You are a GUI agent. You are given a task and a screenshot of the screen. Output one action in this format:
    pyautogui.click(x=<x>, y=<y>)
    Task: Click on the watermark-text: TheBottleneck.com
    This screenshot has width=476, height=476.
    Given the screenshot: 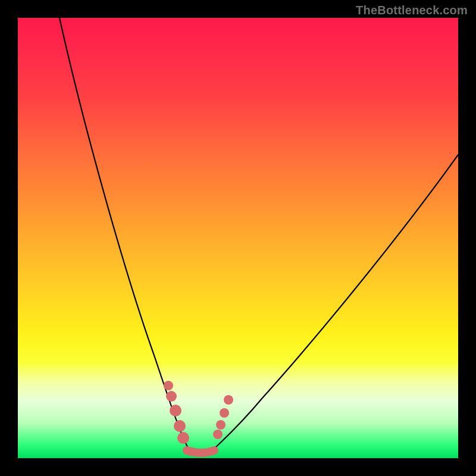 What is the action you would take?
    pyautogui.click(x=412, y=11)
    